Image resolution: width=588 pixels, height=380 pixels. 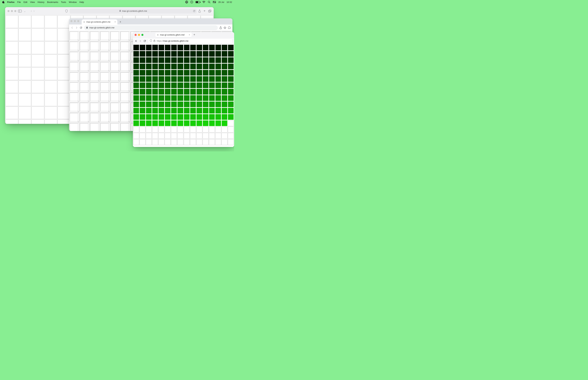 What do you see at coordinates (120, 11) in the screenshot?
I see `safari-lock-icon` at bounding box center [120, 11].